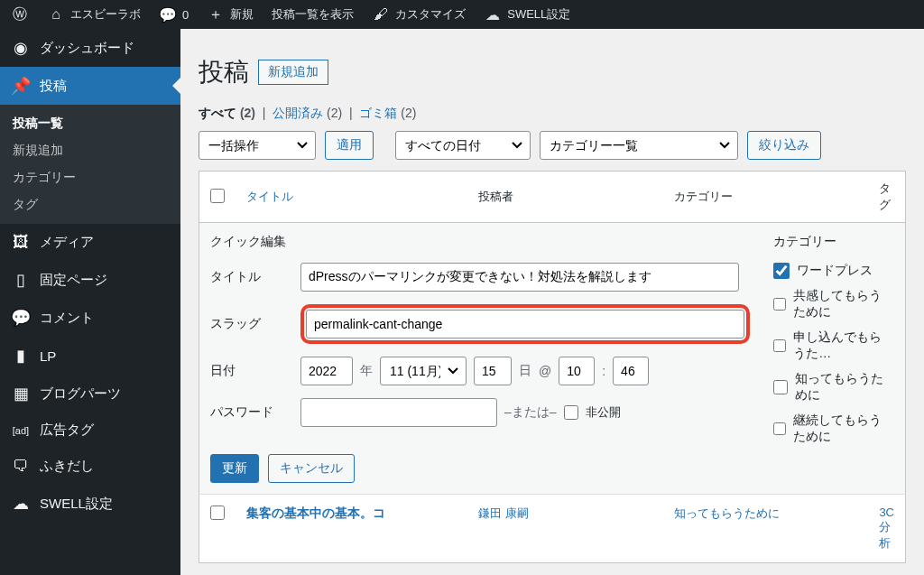  Describe the element at coordinates (106, 14) in the screenshot. I see `site-name-label: エスビーラボ` at that location.